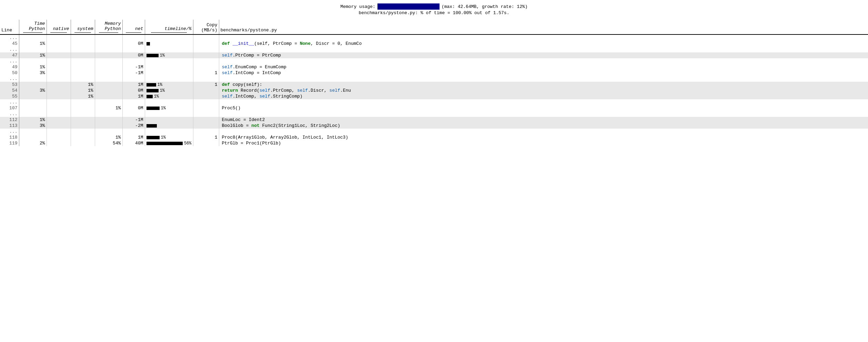  What do you see at coordinates (434, 27) in the screenshot?
I see `table-header: Line Time Python native system Memory` at bounding box center [434, 27].